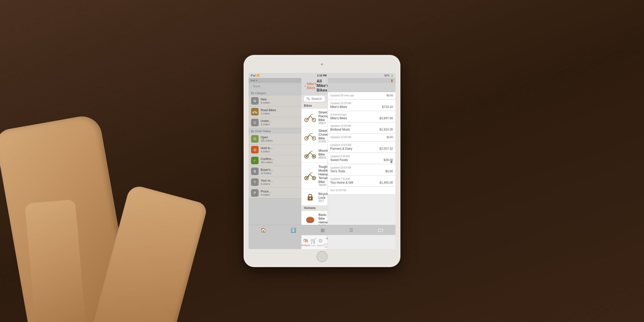 The image size is (644, 322). I want to click on tab-products: 🛍 Products, so click(306, 242).